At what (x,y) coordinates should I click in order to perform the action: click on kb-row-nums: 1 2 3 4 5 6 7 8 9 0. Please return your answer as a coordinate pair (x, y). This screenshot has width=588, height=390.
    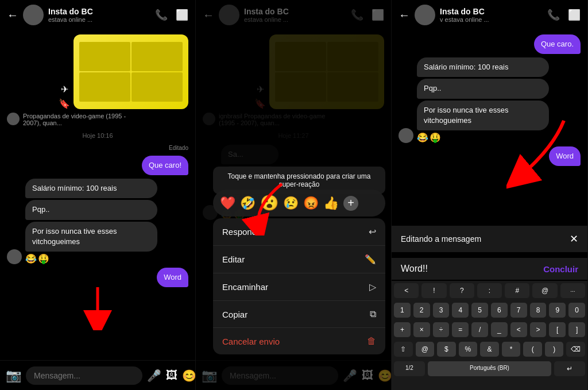
    Looking at the image, I should click on (489, 310).